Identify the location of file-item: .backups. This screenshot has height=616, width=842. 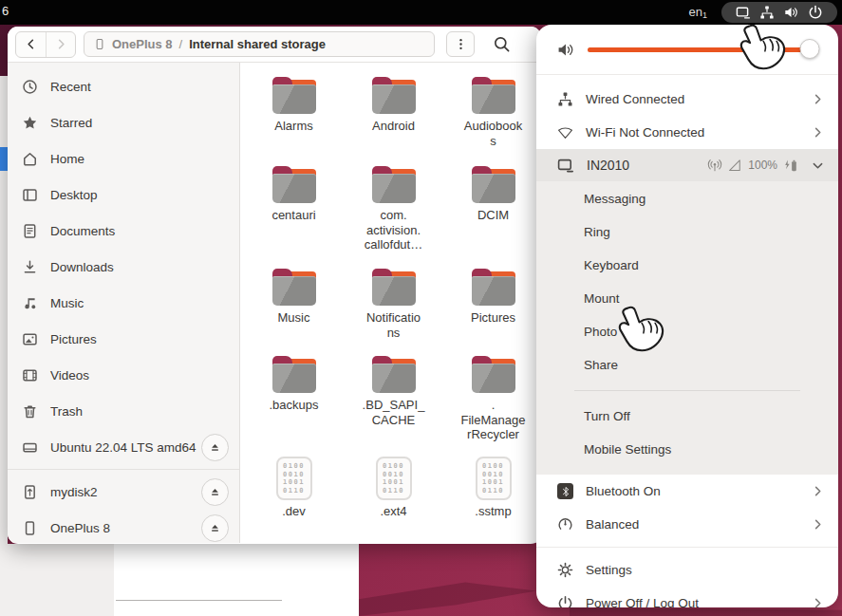
(294, 399).